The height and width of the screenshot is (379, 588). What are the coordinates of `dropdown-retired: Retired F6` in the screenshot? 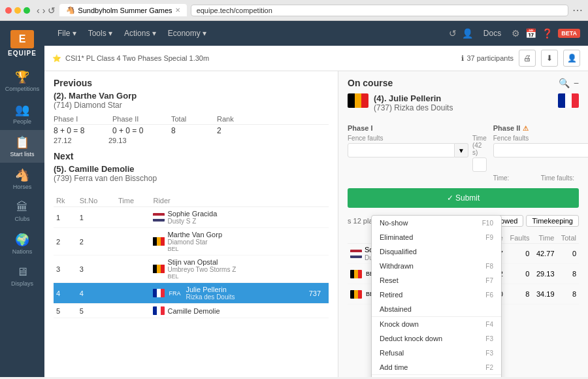 It's located at (436, 295).